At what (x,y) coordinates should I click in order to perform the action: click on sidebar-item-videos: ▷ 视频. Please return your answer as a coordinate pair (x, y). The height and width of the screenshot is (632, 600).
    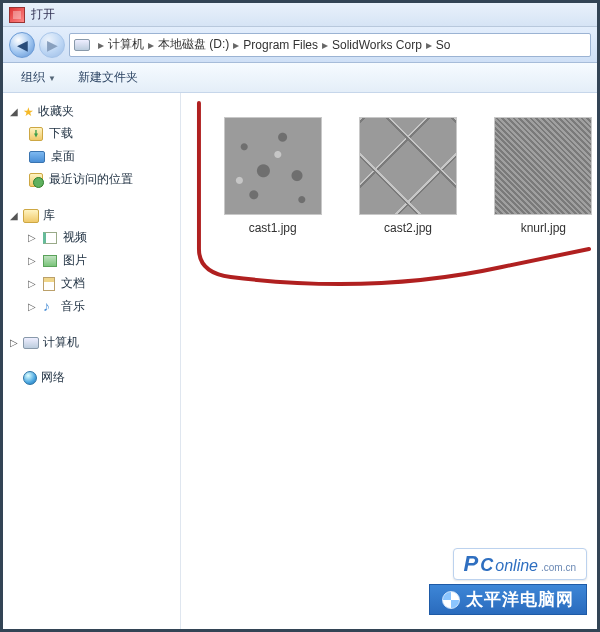
    Looking at the image, I should click on (92, 238).